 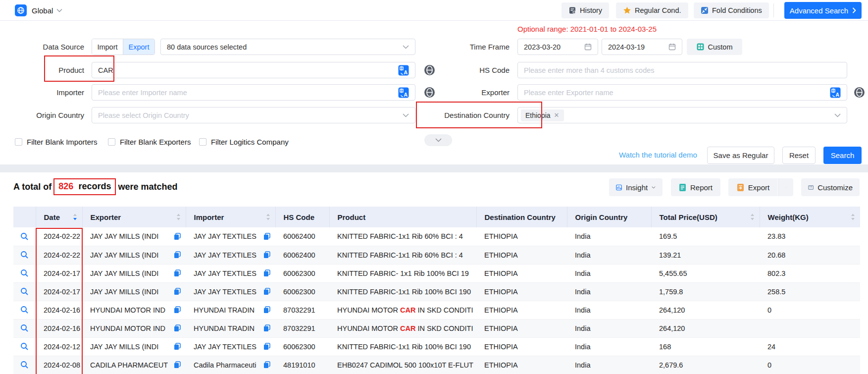 I want to click on destination-country-select: Ethiopia ✕, so click(x=682, y=115).